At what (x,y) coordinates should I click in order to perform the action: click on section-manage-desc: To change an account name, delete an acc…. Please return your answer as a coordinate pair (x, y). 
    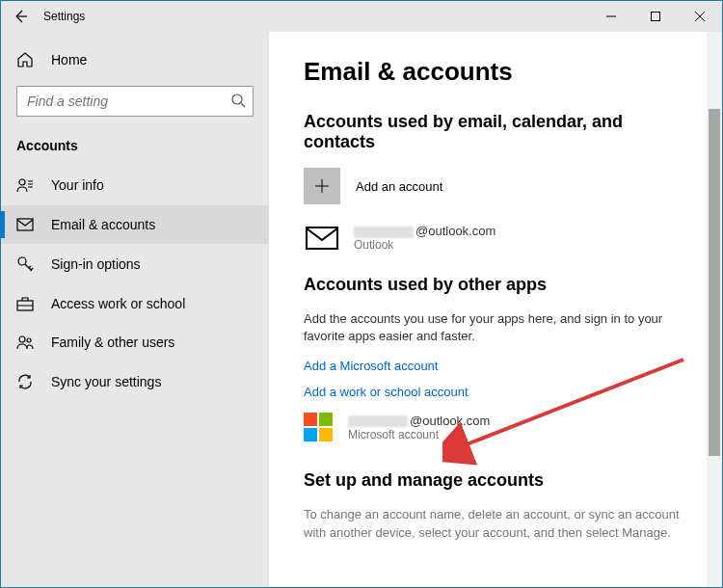
    Looking at the image, I should click on (495, 523).